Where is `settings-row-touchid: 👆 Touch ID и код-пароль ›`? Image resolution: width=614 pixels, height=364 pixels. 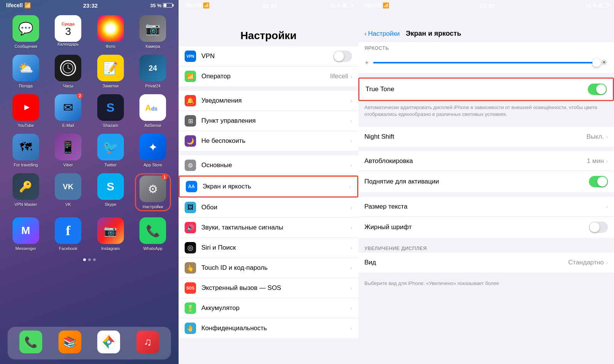
settings-row-touchid: 👆 Touch ID и код-пароль › is located at coordinates (268, 268).